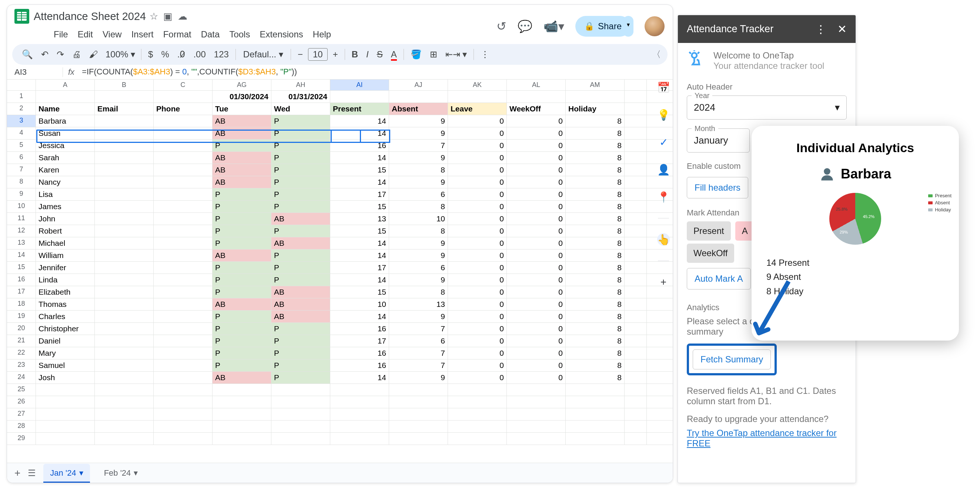 The height and width of the screenshot is (489, 980). Describe the element at coordinates (322, 34) in the screenshot. I see `menu-help: Help` at that location.